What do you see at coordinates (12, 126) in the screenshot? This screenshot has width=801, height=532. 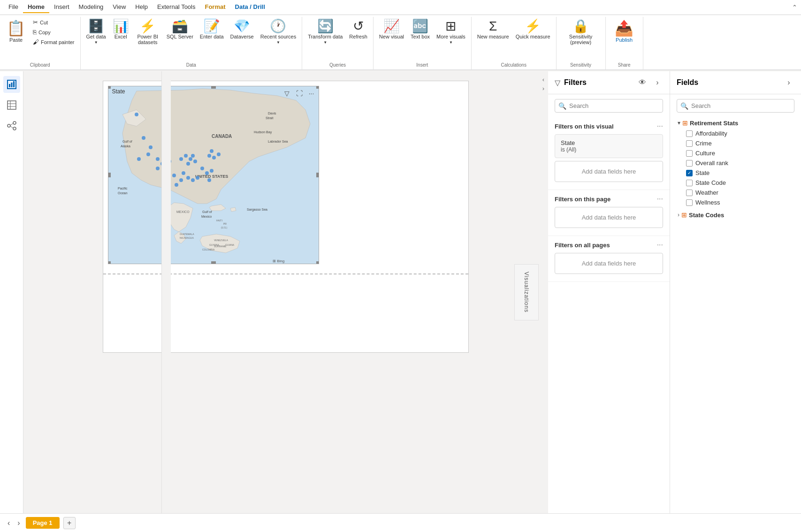 I see `sidebar-model-btn` at bounding box center [12, 126].